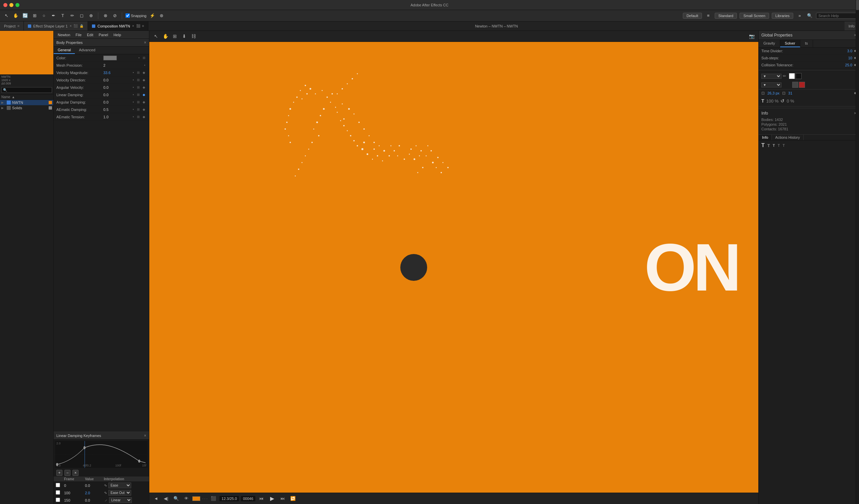  I want to click on preview-link-tool: ⛓, so click(194, 36).